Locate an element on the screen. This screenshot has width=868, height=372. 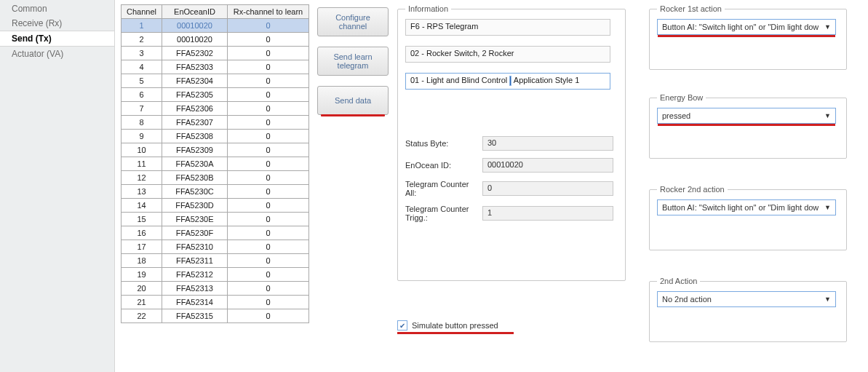
table-cell: FFA52308 is located at coordinates (195, 137).